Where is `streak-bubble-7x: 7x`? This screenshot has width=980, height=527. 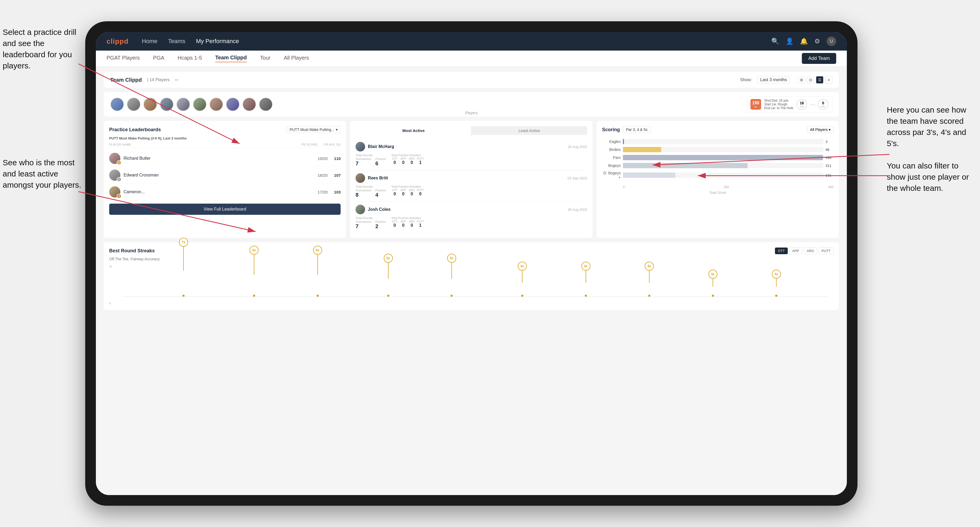 streak-bubble-7x: 7x is located at coordinates (183, 279).